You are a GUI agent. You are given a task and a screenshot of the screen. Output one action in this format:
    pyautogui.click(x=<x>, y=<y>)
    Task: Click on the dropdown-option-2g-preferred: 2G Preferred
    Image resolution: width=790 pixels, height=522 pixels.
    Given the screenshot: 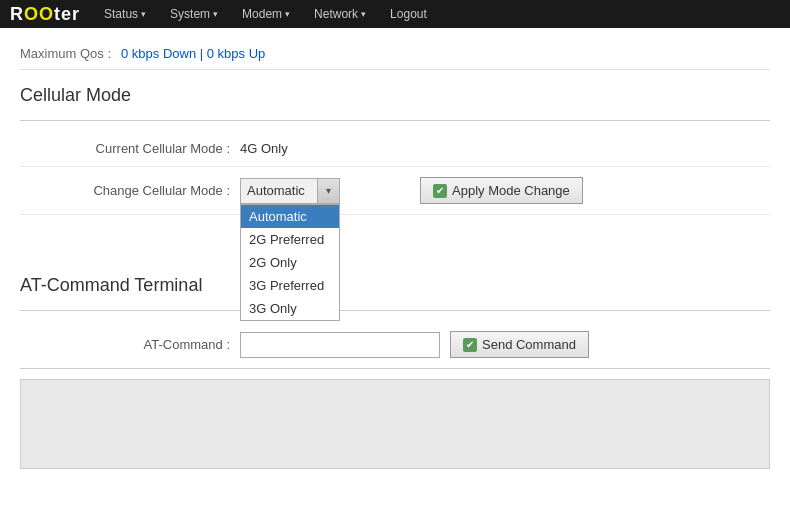 What is the action you would take?
    pyautogui.click(x=290, y=240)
    